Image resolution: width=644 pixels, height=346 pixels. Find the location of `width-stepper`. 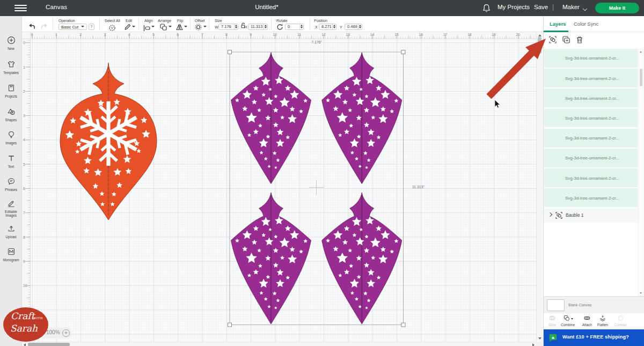

width-stepper is located at coordinates (236, 27).